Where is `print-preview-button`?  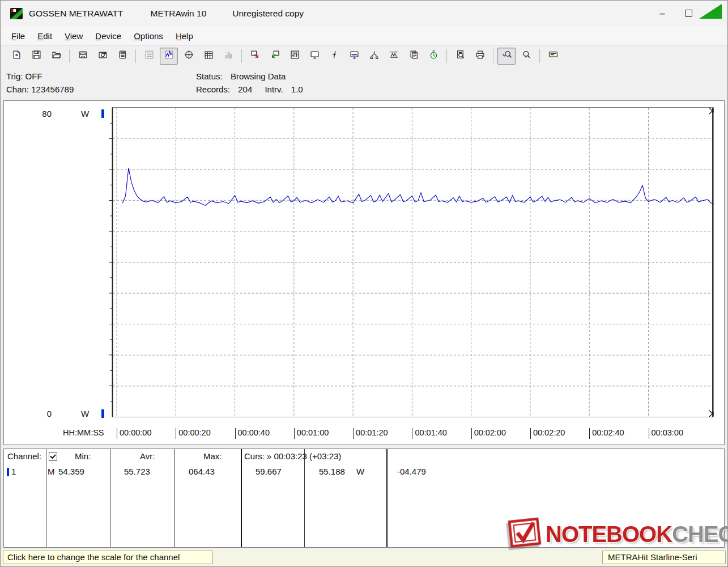 print-preview-button is located at coordinates (460, 56).